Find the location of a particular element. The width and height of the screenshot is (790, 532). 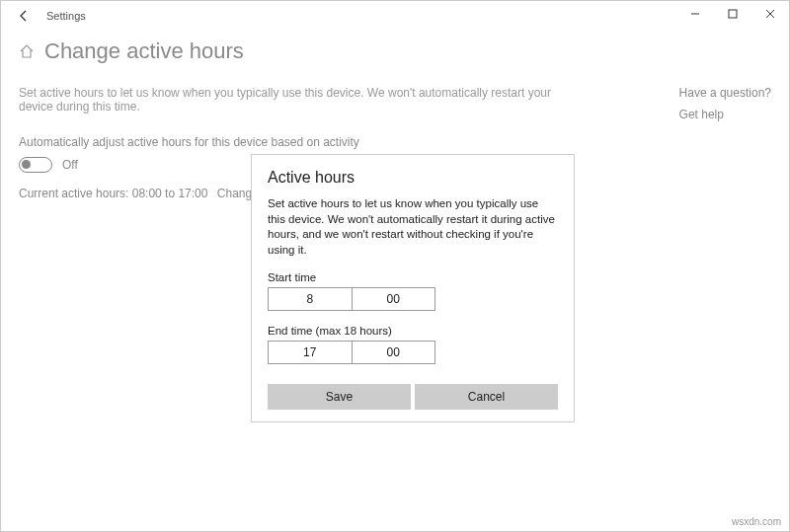

have-question-link: Have a question? is located at coordinates (725, 93).